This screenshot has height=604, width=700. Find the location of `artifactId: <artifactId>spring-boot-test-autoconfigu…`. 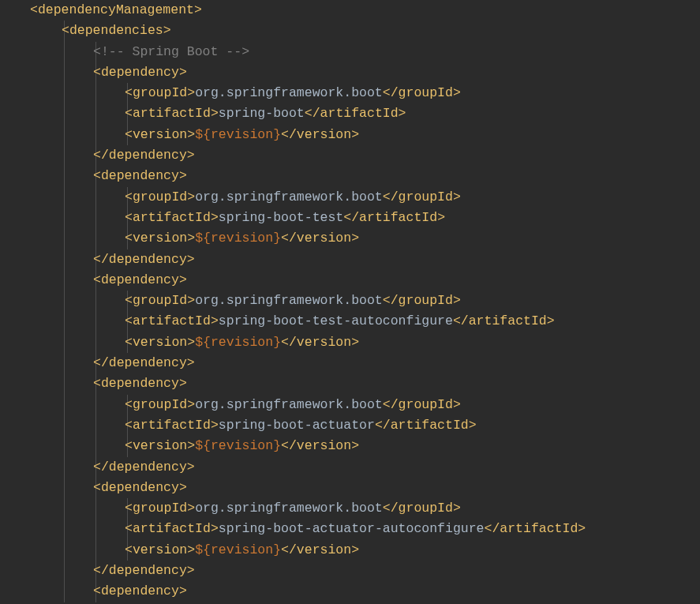

artifactId: <artifactId>spring-boot-test-autoconfigu… is located at coordinates (339, 321).